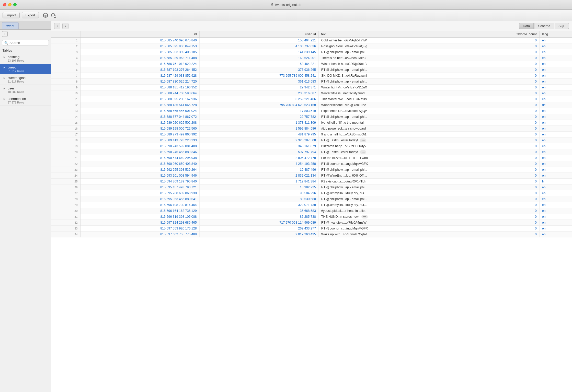 This screenshot has height=392, width=572. What do you see at coordinates (312, 111) in the screenshot?
I see `table-row: 13815 588 665 456 001 02417 803 519Exper…` at bounding box center [312, 111].